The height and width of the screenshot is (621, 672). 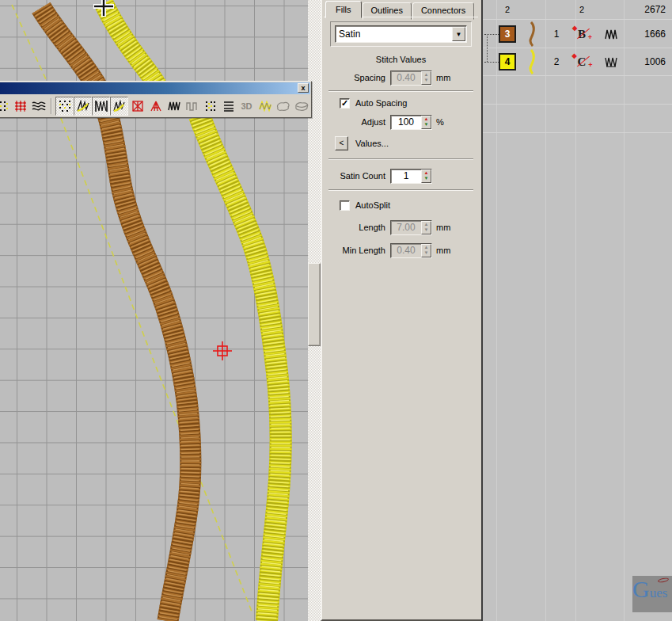 I want to click on fill-fan-icon, so click(x=119, y=106).